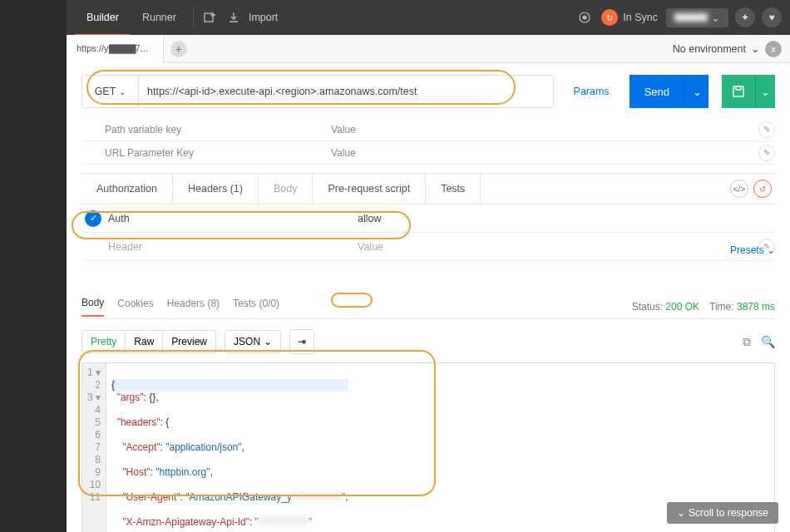 Image resolution: width=790 pixels, height=532 pixels. Describe the element at coordinates (772, 17) in the screenshot. I see `favorite-icon: ♥` at that location.